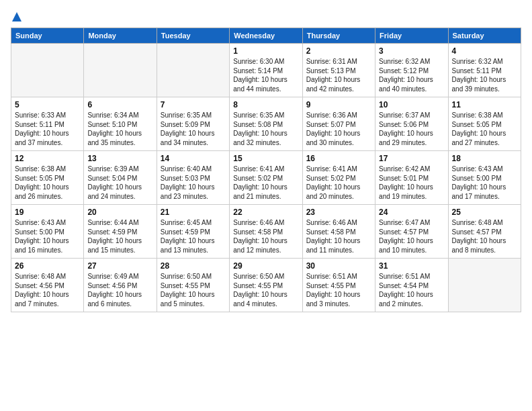  I want to click on calendar-cell: 9Sunrise: 6:36 AM Sunset: 5:07 PM Daylig…, so click(339, 124).